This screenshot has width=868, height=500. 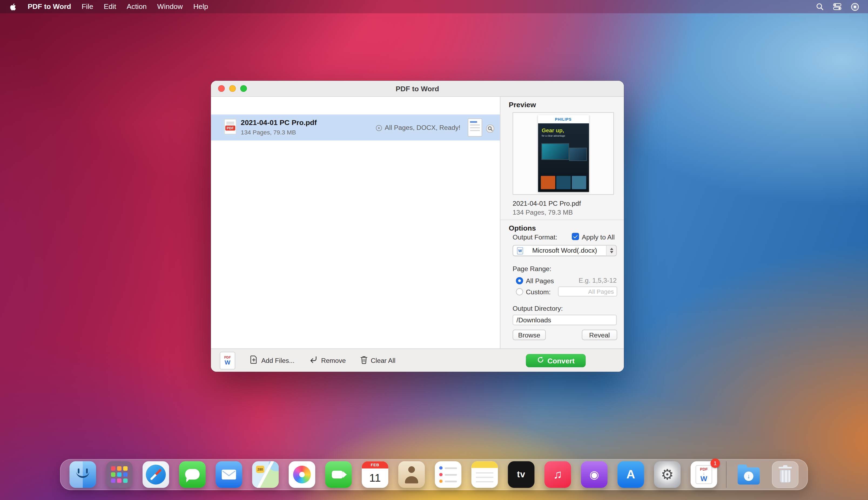 What do you see at coordinates (355, 127) in the screenshot?
I see `file-row: PDF 2021-04-01 PC Pro.pdf 134 Pages, 79.…` at bounding box center [355, 127].